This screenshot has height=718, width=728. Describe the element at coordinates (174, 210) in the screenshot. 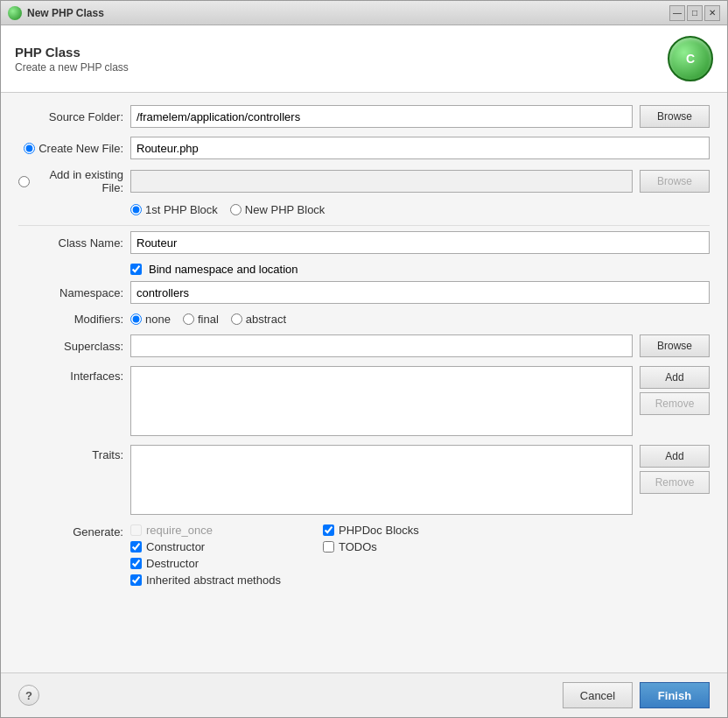

I see `first-php-block-option: 1st PHP Block` at that location.